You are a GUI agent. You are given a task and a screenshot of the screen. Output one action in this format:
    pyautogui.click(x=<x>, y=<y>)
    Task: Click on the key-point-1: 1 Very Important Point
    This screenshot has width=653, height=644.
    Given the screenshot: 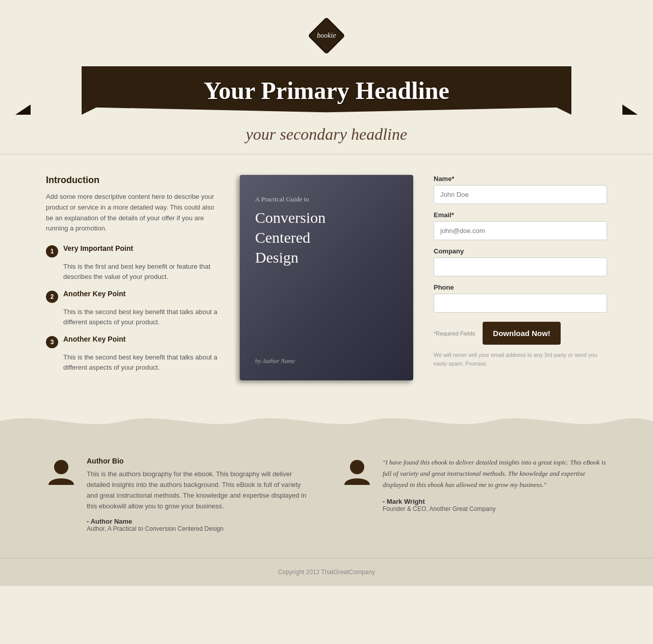 What is the action you would take?
    pyautogui.click(x=133, y=251)
    